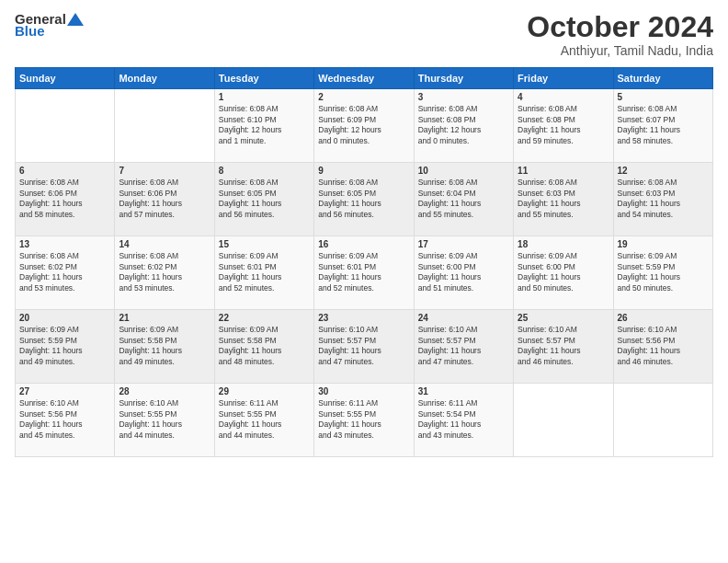 The height and width of the screenshot is (563, 728). Describe the element at coordinates (65, 200) in the screenshot. I see `day-cell: 6Sunrise: 6:08 AM Sunset: 6:06 PM Daylig…` at that location.